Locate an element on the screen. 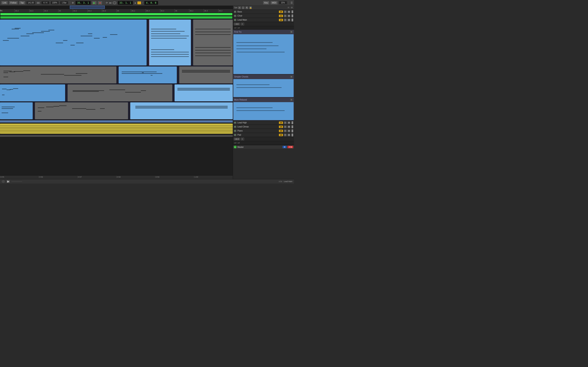 The height and width of the screenshot is (367, 588). simpler-chords-clip is located at coordinates (263, 88).